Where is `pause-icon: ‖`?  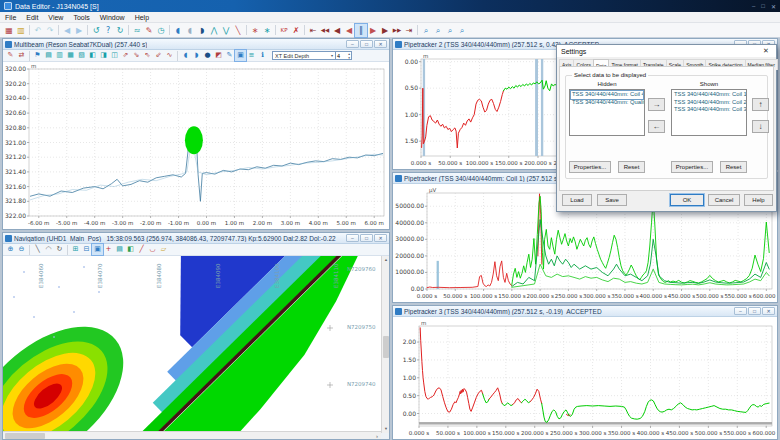 pause-icon: ‖ is located at coordinates (361, 30).